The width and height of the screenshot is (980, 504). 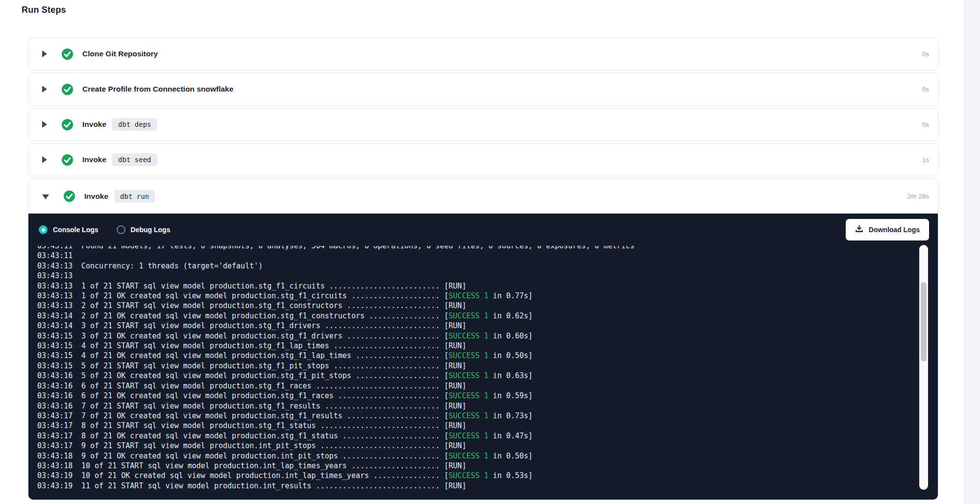 What do you see at coordinates (483, 89) in the screenshot?
I see `step-row-create-profile-from-connection-snowflake: Create Profile from Connection snowflake…` at bounding box center [483, 89].